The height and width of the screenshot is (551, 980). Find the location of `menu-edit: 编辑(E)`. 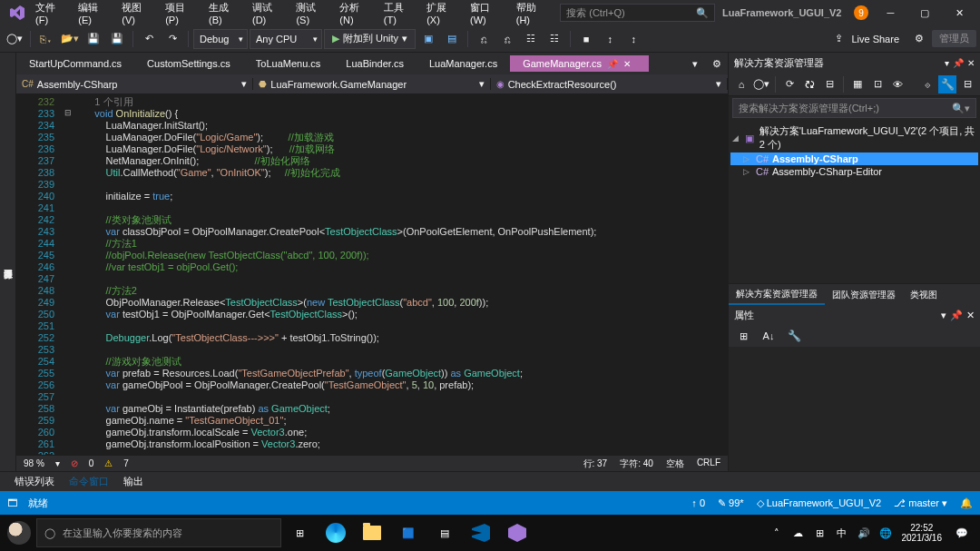

menu-edit: 编辑(E) is located at coordinates (93, 15).